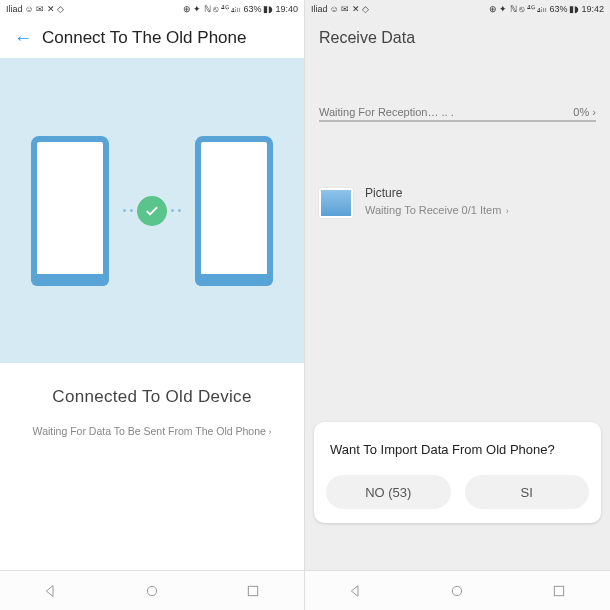  I want to click on new-phone-icon, so click(234, 211).